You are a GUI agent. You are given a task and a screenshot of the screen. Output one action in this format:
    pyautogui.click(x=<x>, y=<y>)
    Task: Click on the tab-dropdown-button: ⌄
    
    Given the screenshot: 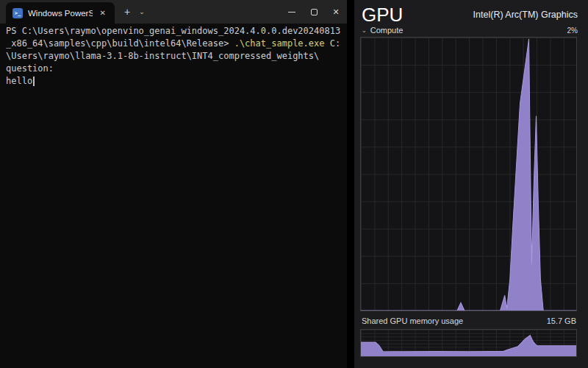 What is the action you would take?
    pyautogui.click(x=142, y=12)
    